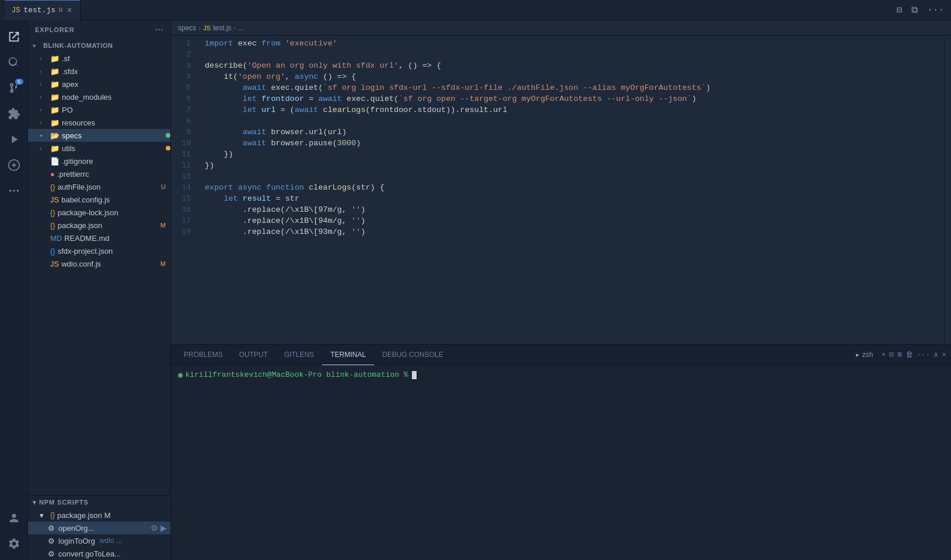 The width and height of the screenshot is (951, 560). I want to click on item-label-resources: resources, so click(116, 123).